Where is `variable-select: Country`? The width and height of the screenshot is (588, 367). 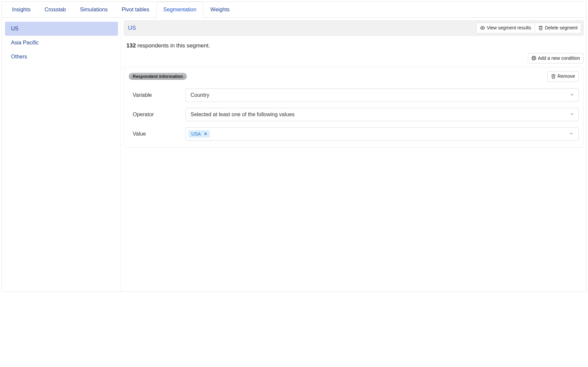 variable-select: Country is located at coordinates (382, 95).